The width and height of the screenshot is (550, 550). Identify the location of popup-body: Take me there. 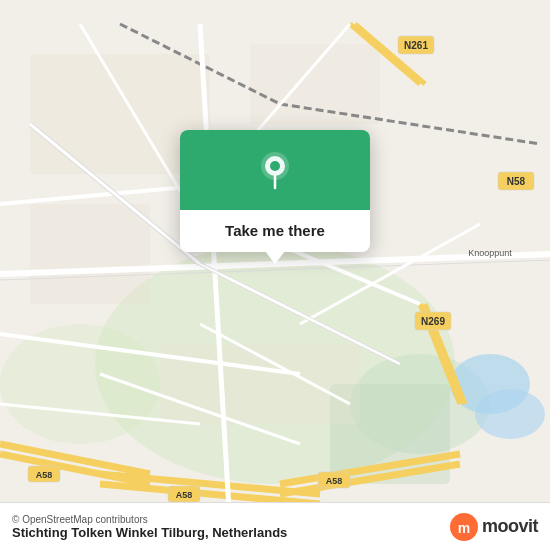
(275, 231).